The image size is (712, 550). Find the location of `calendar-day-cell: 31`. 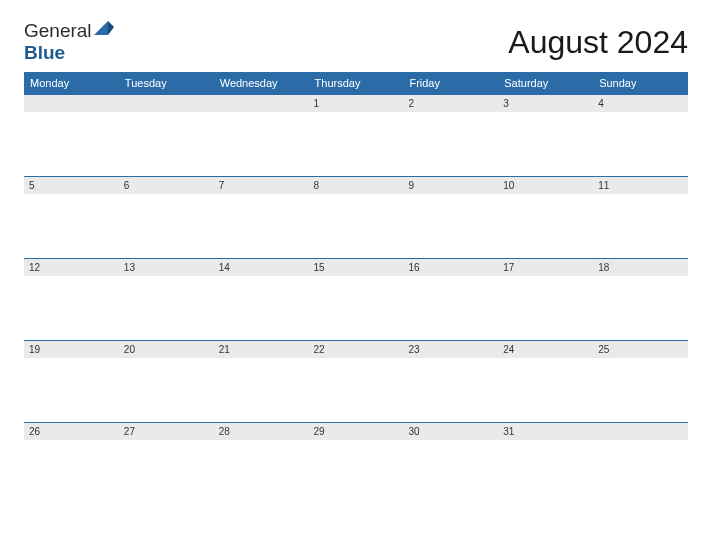

calendar-day-cell: 31 is located at coordinates (546, 463).